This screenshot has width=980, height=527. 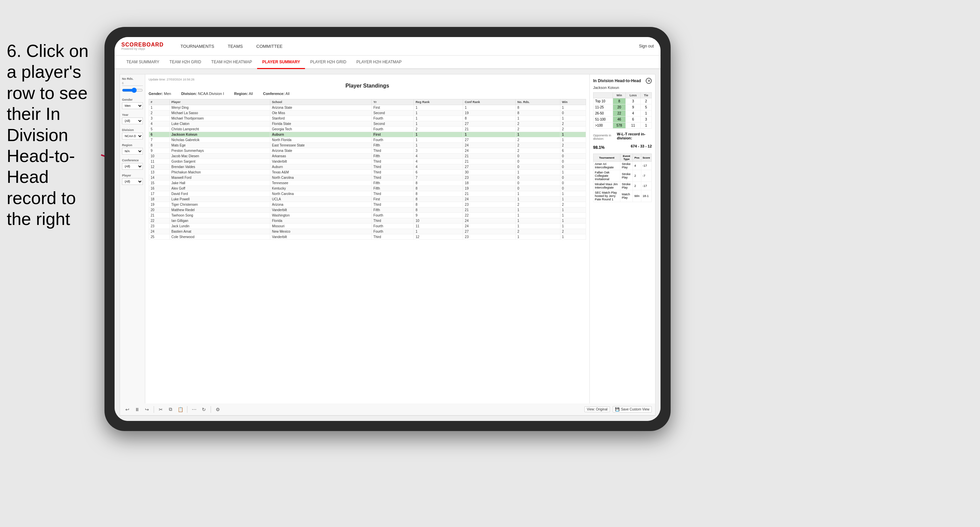 I want to click on cell-school: Texas A&M, so click(x=321, y=173).